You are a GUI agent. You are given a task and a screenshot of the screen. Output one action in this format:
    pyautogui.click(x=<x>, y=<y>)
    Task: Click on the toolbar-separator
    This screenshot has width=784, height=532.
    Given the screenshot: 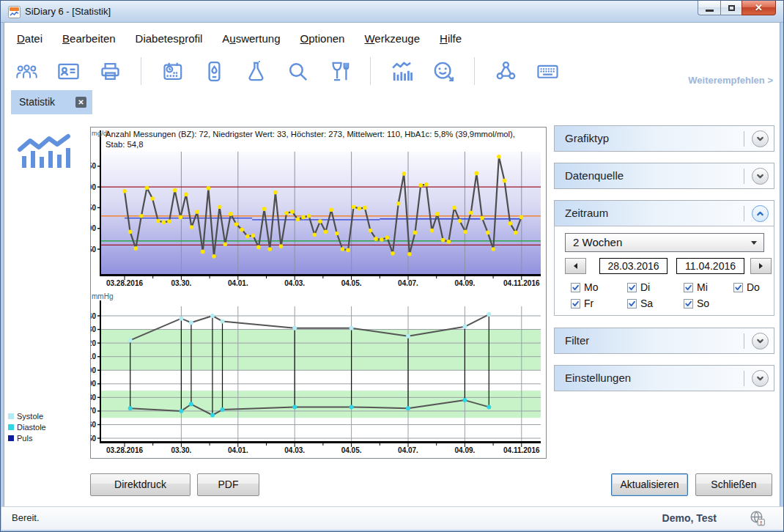 What is the action you would take?
    pyautogui.click(x=475, y=71)
    